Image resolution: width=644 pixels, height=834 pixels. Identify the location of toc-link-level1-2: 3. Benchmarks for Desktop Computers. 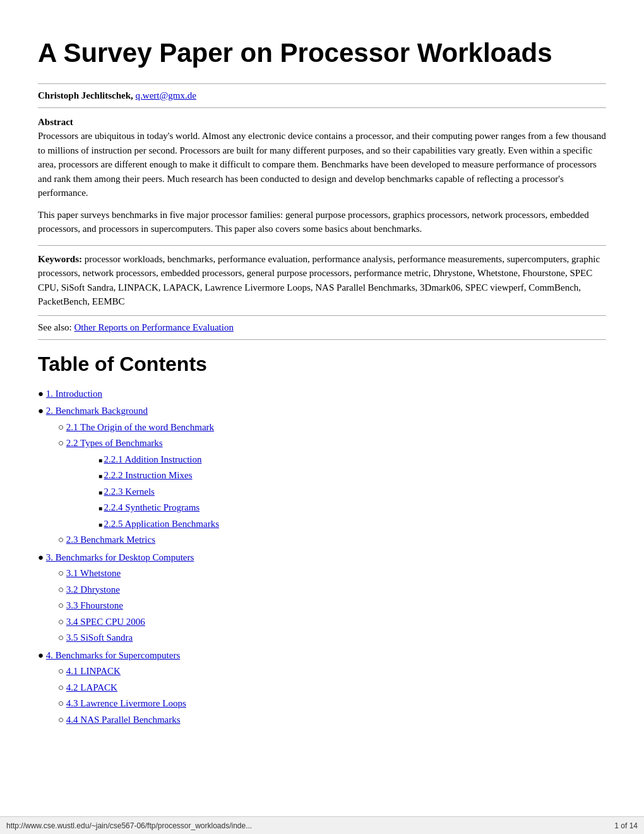
(120, 557).